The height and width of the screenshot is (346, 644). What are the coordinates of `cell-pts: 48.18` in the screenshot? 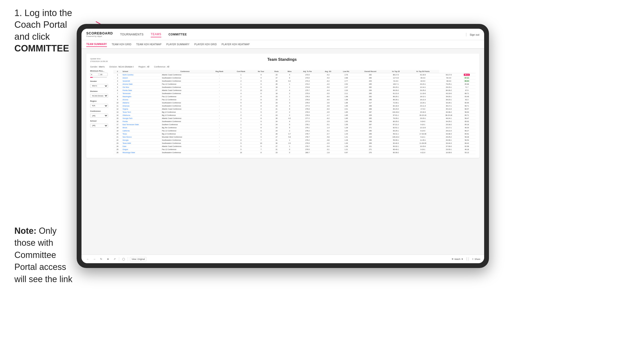 It's located at (467, 149).